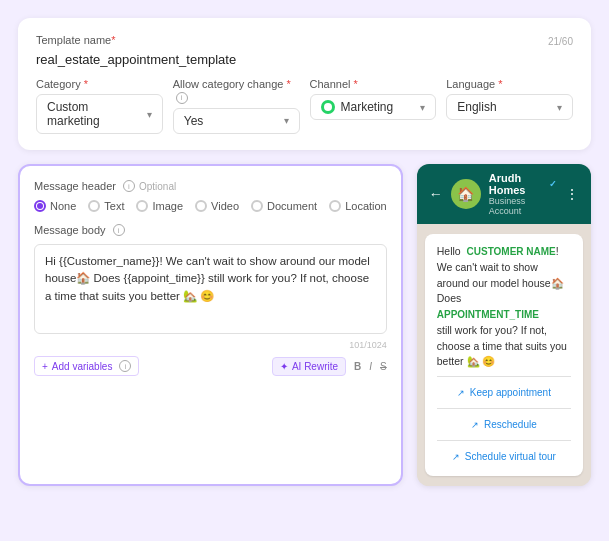 The height and width of the screenshot is (541, 609). I want to click on radio-location-circle, so click(335, 206).